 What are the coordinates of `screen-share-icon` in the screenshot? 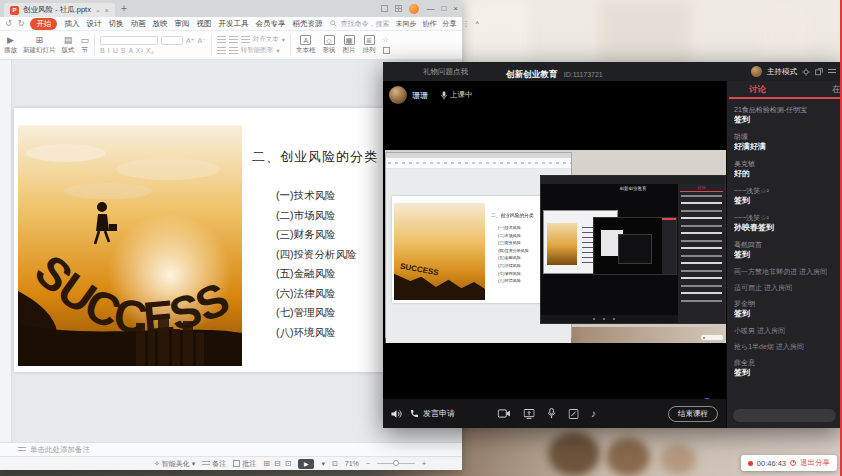 It's located at (528, 414).